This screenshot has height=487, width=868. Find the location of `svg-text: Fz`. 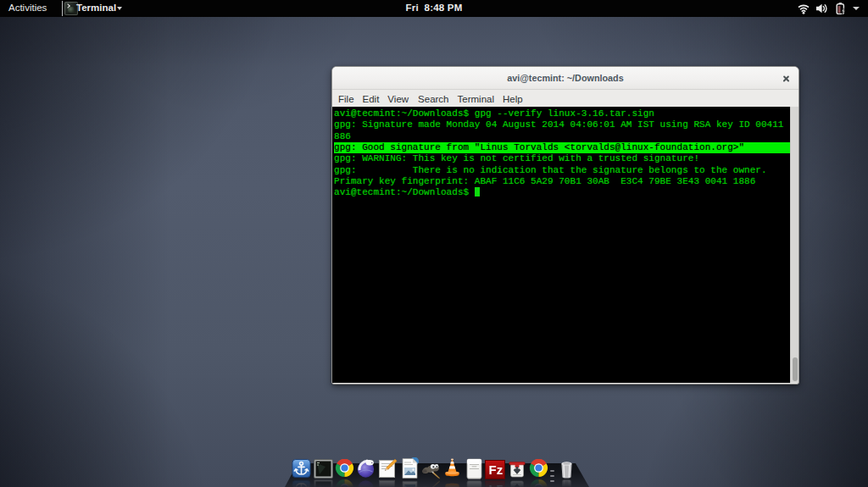

svg-text: Fz is located at coordinates (497, 469).